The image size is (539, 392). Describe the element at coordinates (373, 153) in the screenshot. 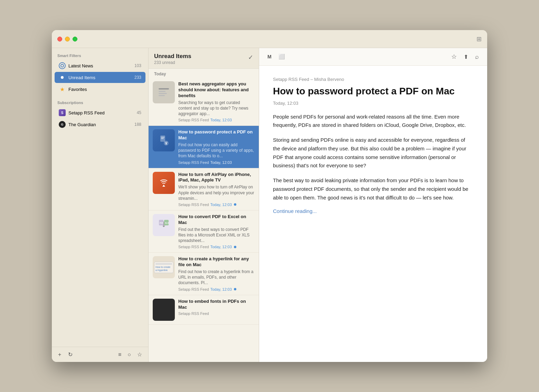

I see `article-paragraph-2: Storing and sending PDFs online is easy …` at that location.